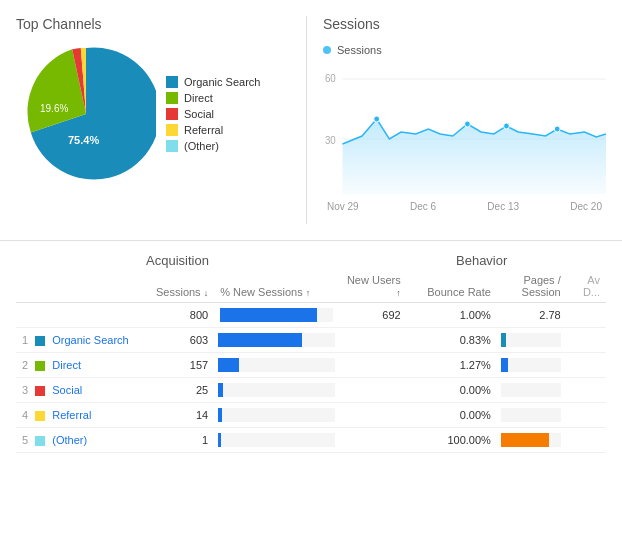  What do you see at coordinates (204, 130) in the screenshot?
I see `legend-label-referral: Referral` at bounding box center [204, 130].